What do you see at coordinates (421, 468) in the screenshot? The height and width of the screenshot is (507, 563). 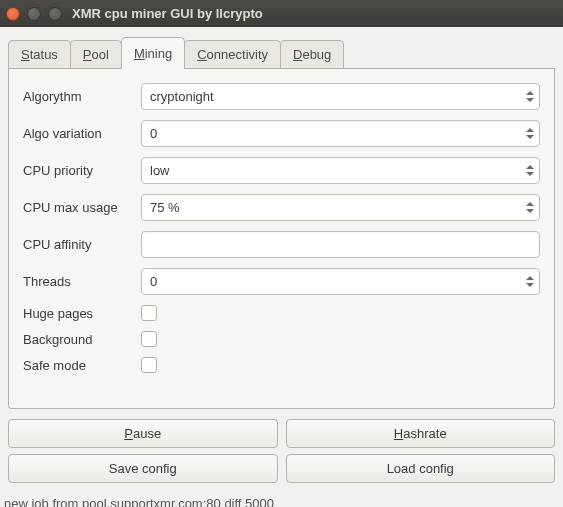 I see `load-config-button: Load config` at bounding box center [421, 468].